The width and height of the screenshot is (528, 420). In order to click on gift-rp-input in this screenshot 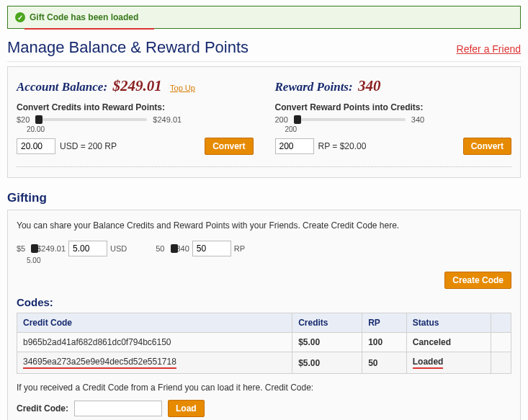, I will do `click(212, 249)`.